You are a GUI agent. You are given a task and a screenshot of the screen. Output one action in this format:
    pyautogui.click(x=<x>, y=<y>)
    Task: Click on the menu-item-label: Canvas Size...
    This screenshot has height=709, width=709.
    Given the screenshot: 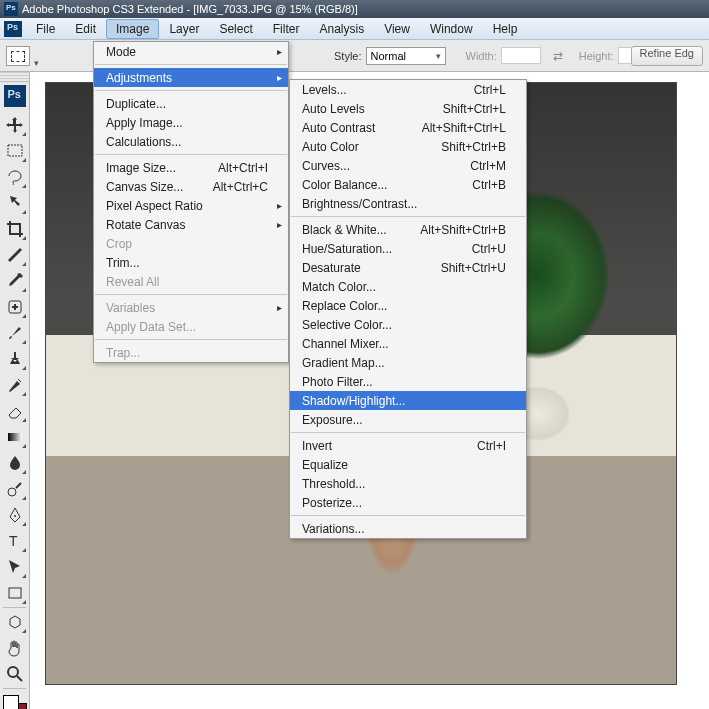 What is the action you would take?
    pyautogui.click(x=144, y=187)
    